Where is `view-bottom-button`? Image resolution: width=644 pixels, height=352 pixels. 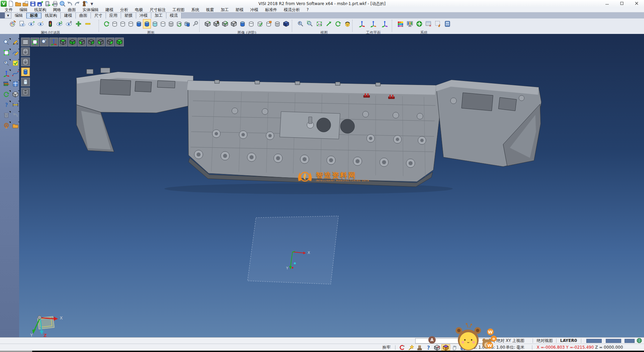
view-bottom-button is located at coordinates (72, 42).